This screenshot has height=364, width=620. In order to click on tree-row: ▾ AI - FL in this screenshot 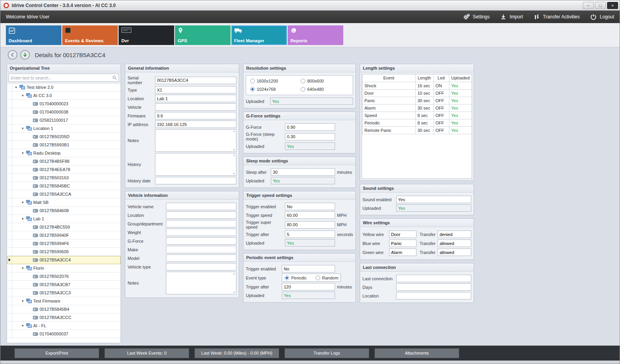, I will do `click(64, 326)`.